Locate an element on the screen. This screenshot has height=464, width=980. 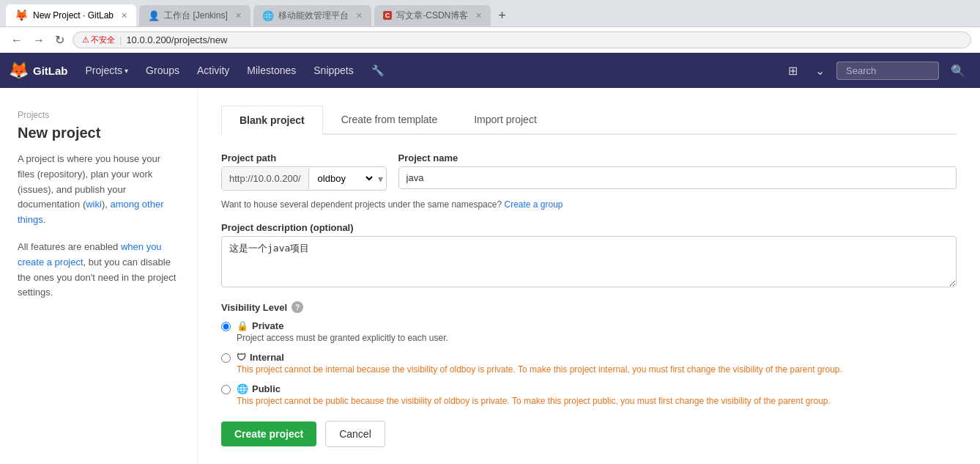
visibility-option-public: 🌐 Public This project cannot be public b… is located at coordinates (589, 394).